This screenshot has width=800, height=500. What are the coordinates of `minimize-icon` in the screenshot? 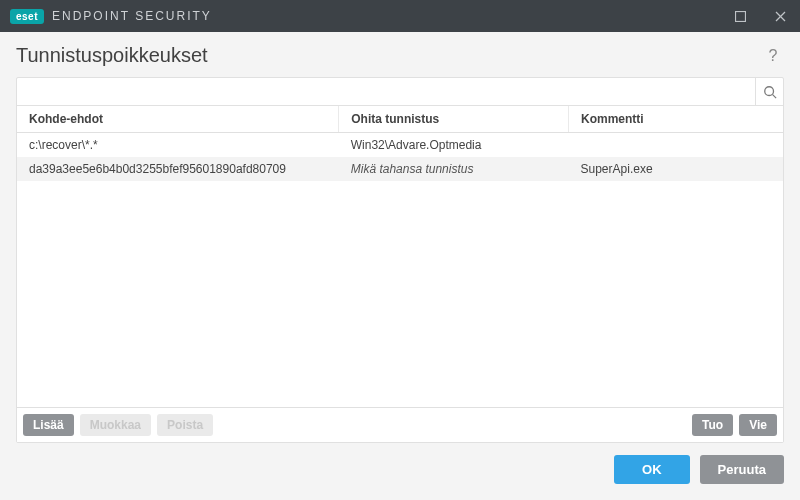 It's located at (740, 16).